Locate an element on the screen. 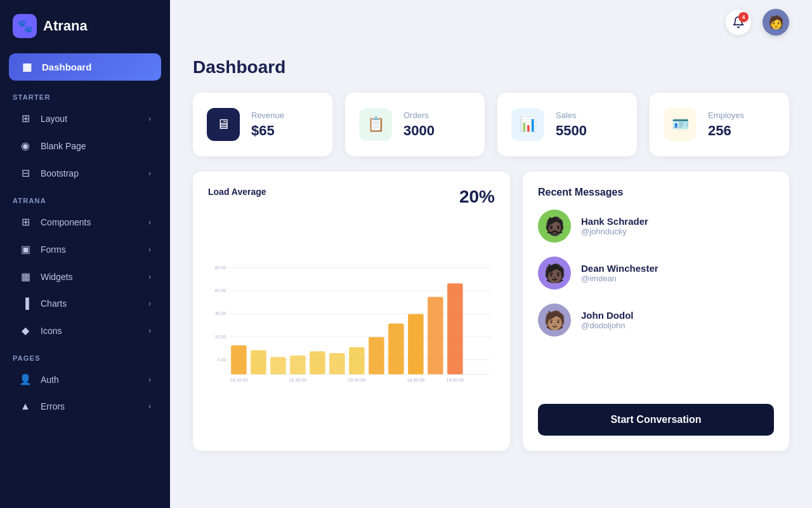  message-name-2: John Dodol is located at coordinates (608, 315).